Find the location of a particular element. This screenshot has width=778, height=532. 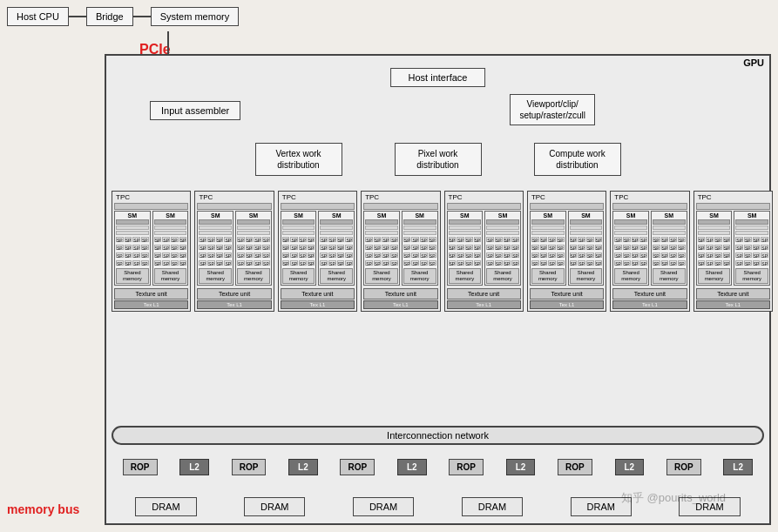

l2-box-1: L2 is located at coordinates (194, 467).